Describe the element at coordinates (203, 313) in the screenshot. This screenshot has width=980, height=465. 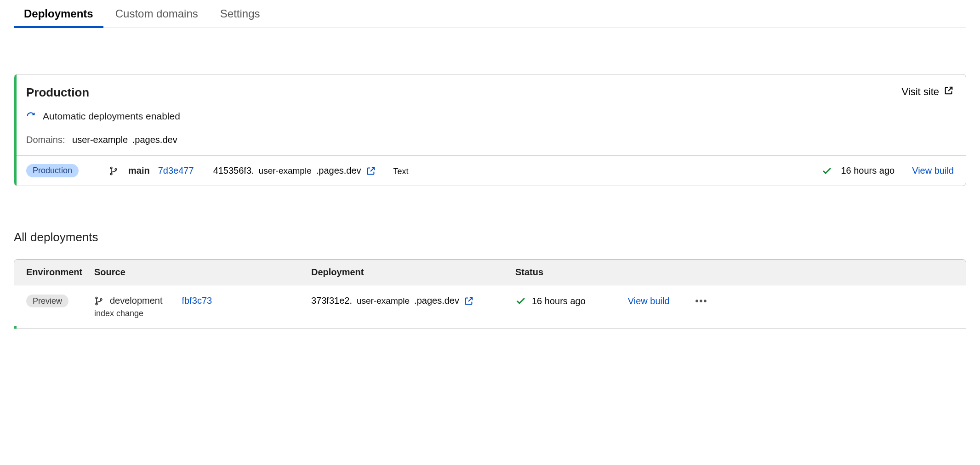
I see `commit-message: index change` at that location.